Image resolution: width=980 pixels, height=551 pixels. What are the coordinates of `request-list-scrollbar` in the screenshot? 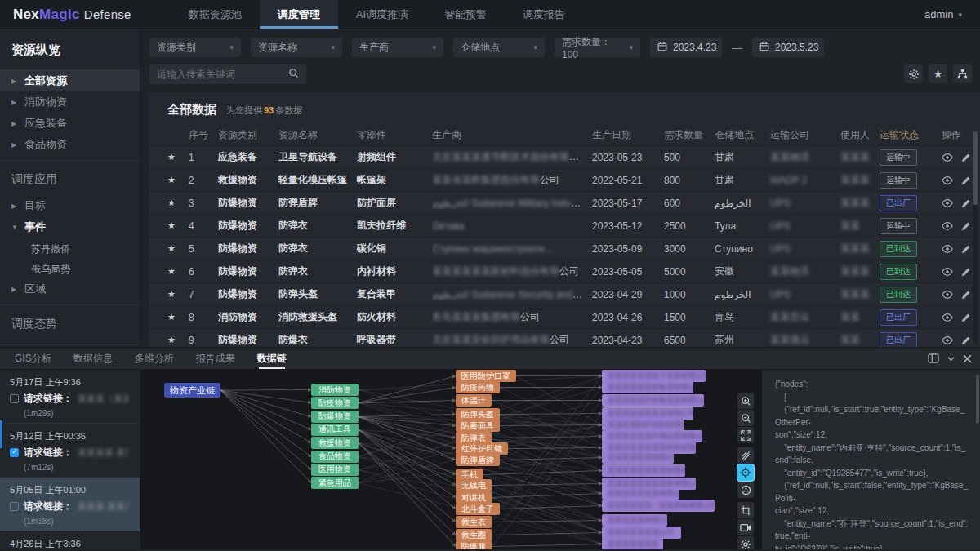 It's located at (2, 434).